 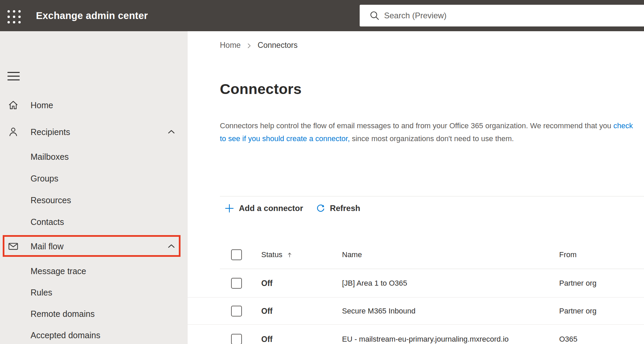 I want to click on add-connector-button: Add a connector, so click(x=264, y=208).